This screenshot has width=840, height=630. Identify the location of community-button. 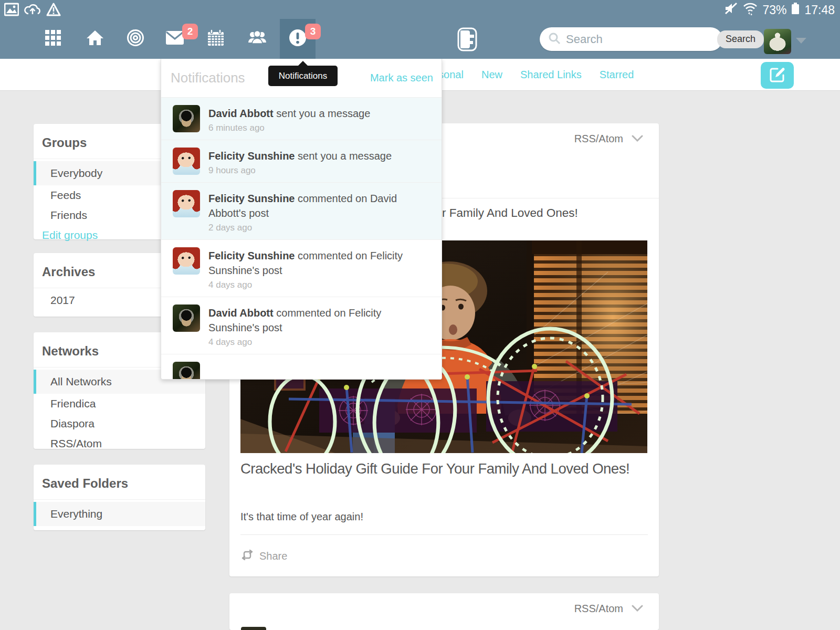
(135, 39).